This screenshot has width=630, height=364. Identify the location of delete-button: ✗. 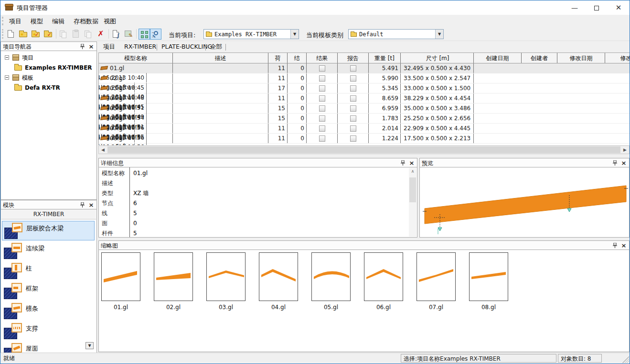
(101, 34).